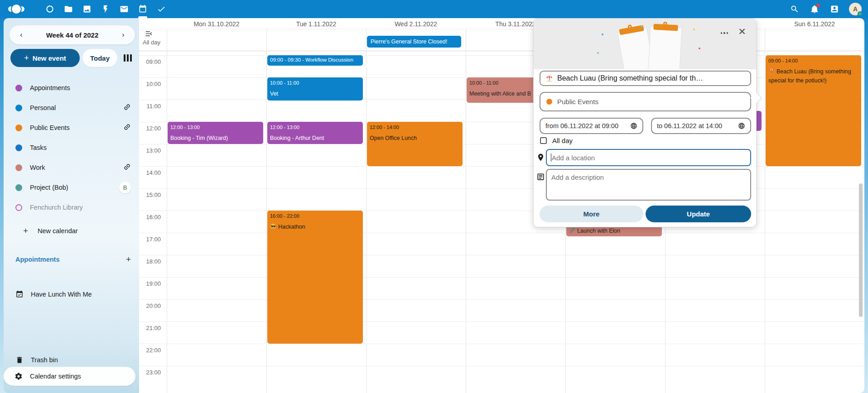 The height and width of the screenshot is (393, 868). What do you see at coordinates (315, 61) in the screenshot?
I see `calendar-event: 09:00 - 09:30 - Workflow Discussion` at bounding box center [315, 61].